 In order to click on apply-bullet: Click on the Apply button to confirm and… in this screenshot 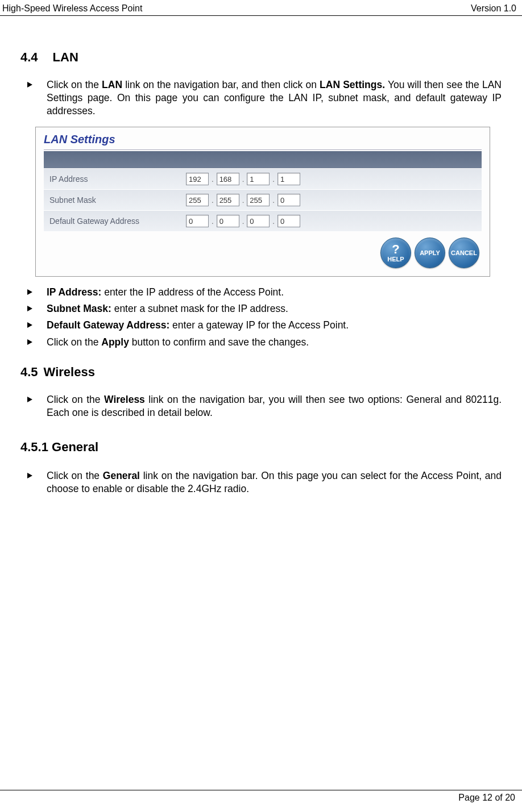, I will do `click(264, 342)`.